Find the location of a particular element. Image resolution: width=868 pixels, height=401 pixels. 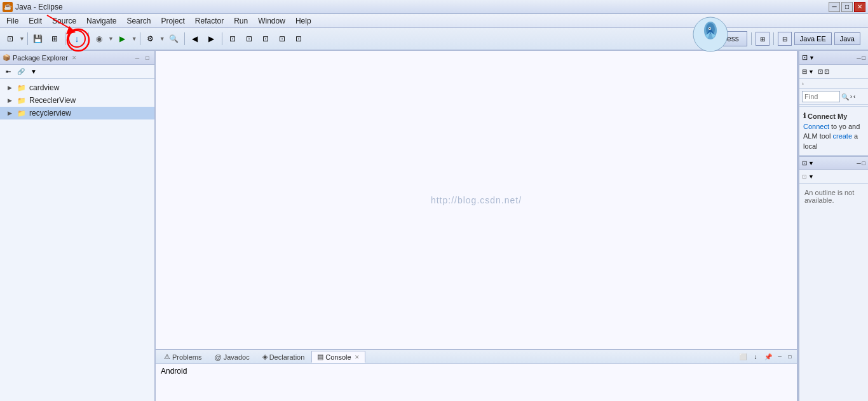

outline-text: An outline is not available. is located at coordinates (829, 196).